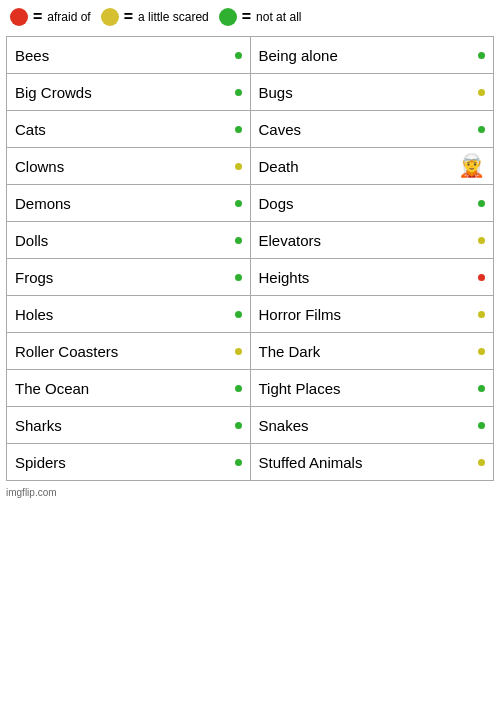  I want to click on table-row: DollsElevators, so click(250, 240).